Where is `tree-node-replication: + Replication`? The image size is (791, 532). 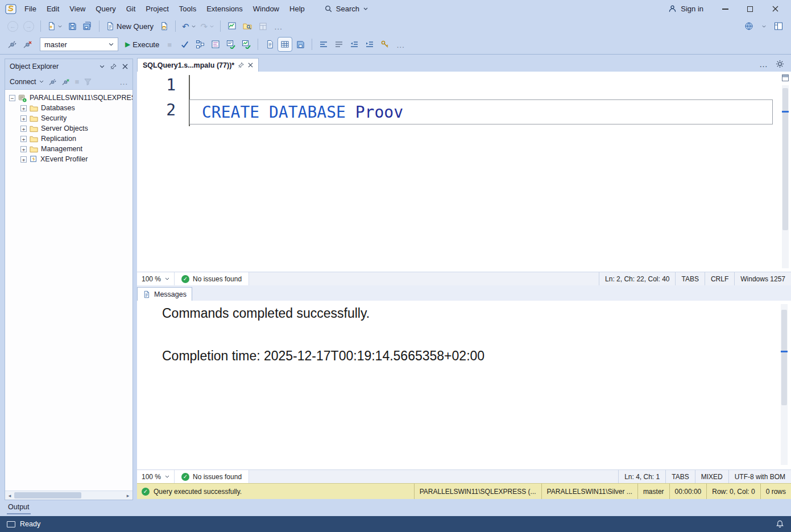 tree-node-replication: + Replication is located at coordinates (69, 139).